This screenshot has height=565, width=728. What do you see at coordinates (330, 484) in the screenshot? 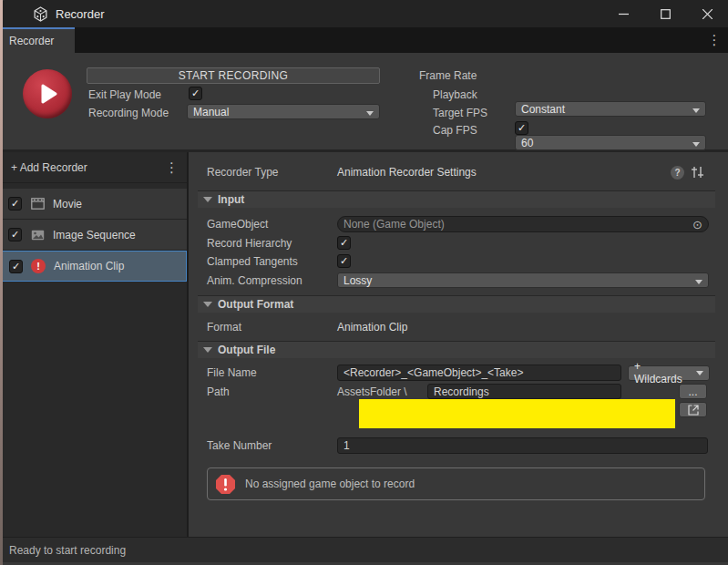
I see `warning-message: No assigned game object to record` at bounding box center [330, 484].